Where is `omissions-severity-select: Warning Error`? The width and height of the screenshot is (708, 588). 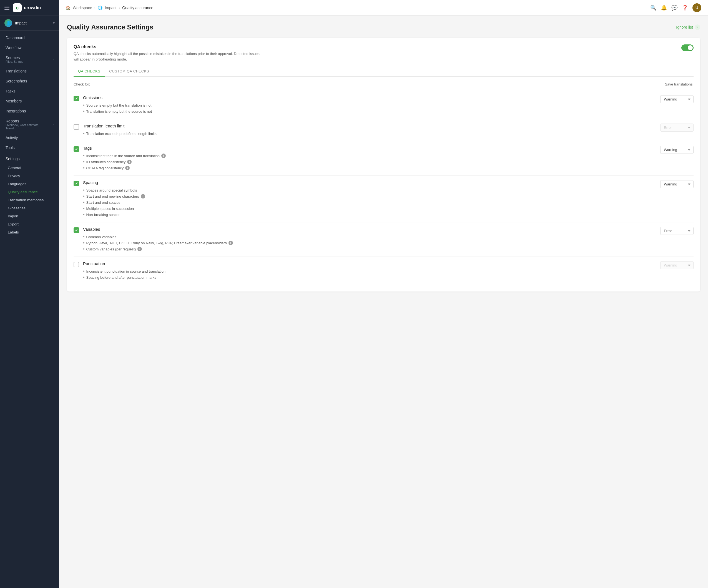 omissions-severity-select: Warning Error is located at coordinates (677, 99).